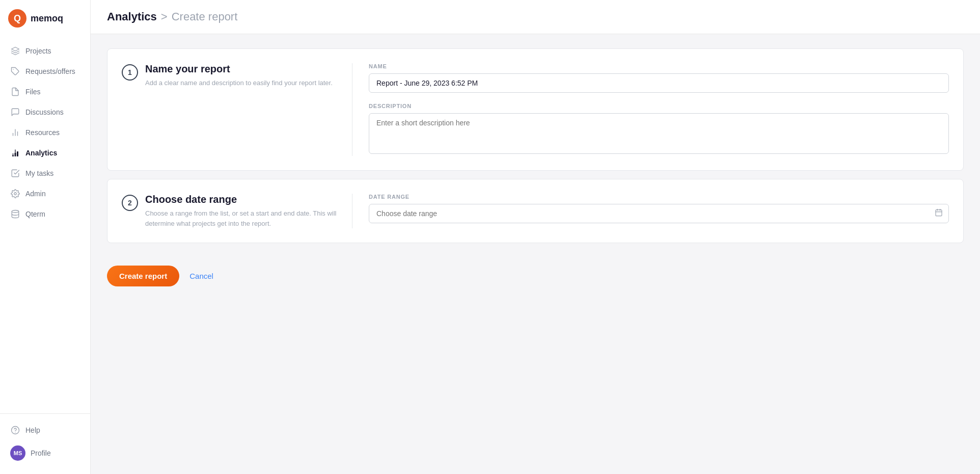  Describe the element at coordinates (130, 72) in the screenshot. I see `step1-number: 1` at that location.